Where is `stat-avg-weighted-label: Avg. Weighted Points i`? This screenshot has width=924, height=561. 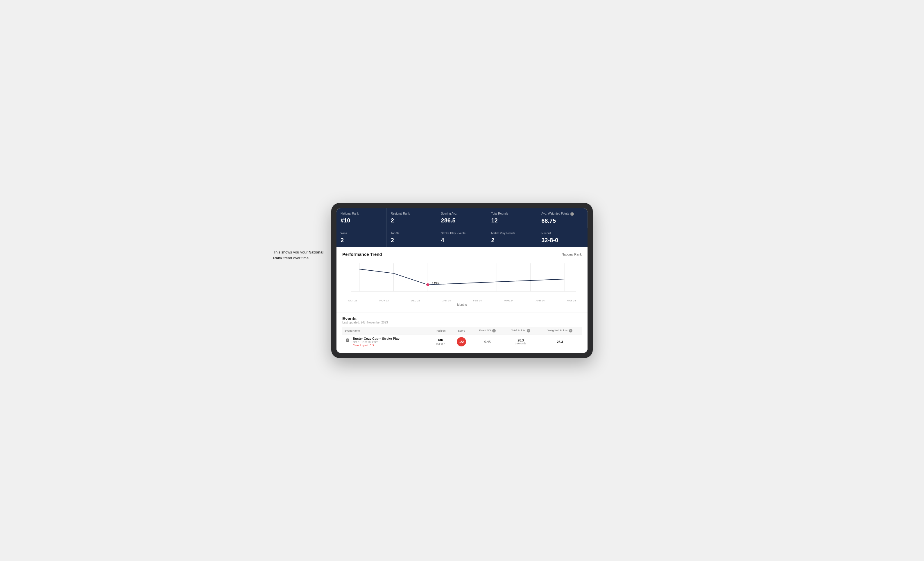 stat-avg-weighted-label: Avg. Weighted Points i is located at coordinates (562, 214).